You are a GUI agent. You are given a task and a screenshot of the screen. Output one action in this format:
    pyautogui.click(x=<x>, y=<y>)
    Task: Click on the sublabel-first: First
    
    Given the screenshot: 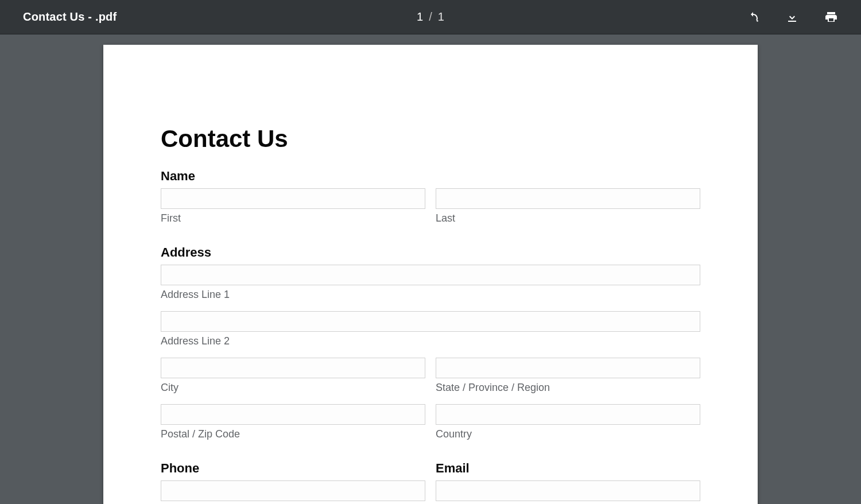 What is the action you would take?
    pyautogui.click(x=293, y=218)
    